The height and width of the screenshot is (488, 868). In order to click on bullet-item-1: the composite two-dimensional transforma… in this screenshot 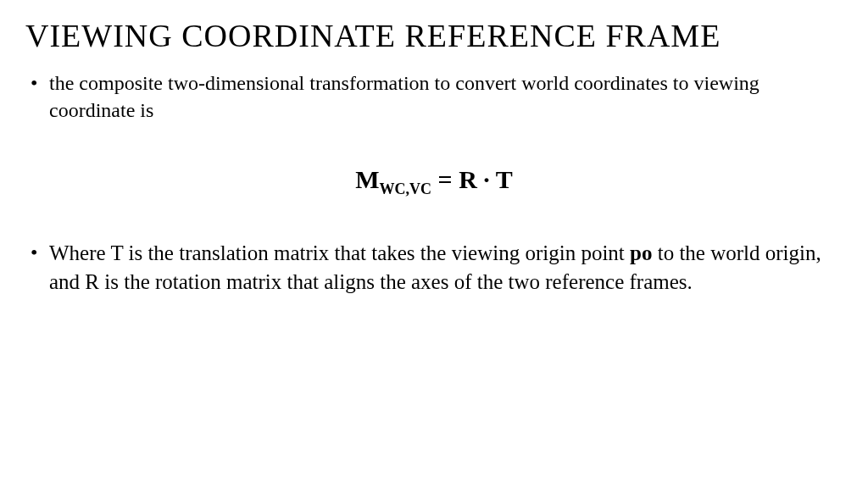, I will do `click(434, 97)`.